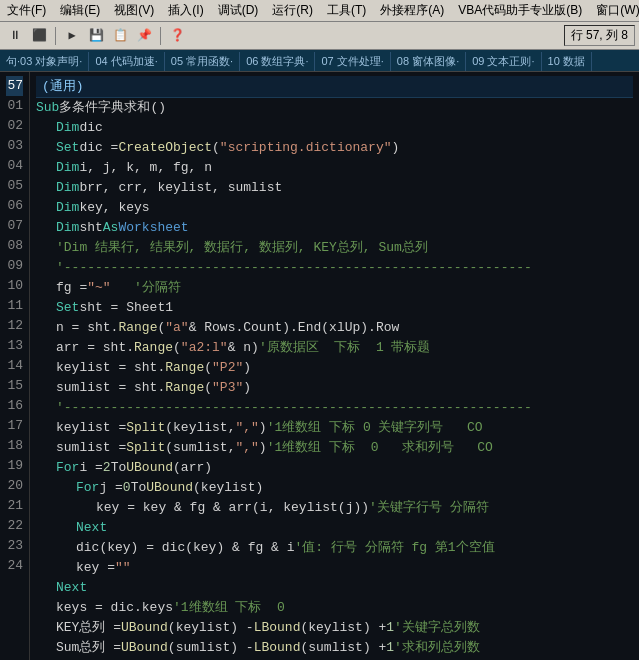 The width and height of the screenshot is (639, 660). Describe the element at coordinates (246, 428) in the screenshot. I see `str-comma-1: ","` at that location.